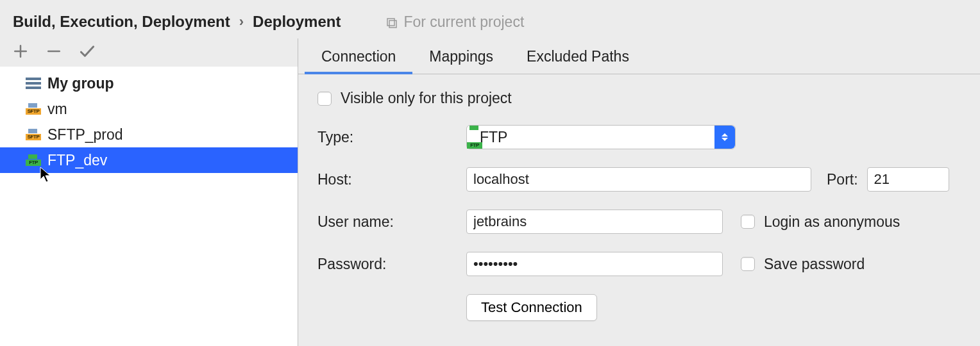 This screenshot has height=346, width=980. I want to click on visible-only-checkbox: Visible only for this project, so click(414, 99).